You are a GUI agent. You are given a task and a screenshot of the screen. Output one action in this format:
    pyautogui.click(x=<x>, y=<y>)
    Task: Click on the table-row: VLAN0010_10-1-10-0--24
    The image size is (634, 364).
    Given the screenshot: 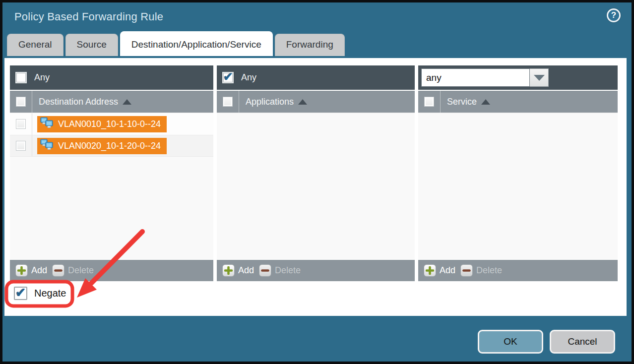 What is the action you would take?
    pyautogui.click(x=112, y=124)
    